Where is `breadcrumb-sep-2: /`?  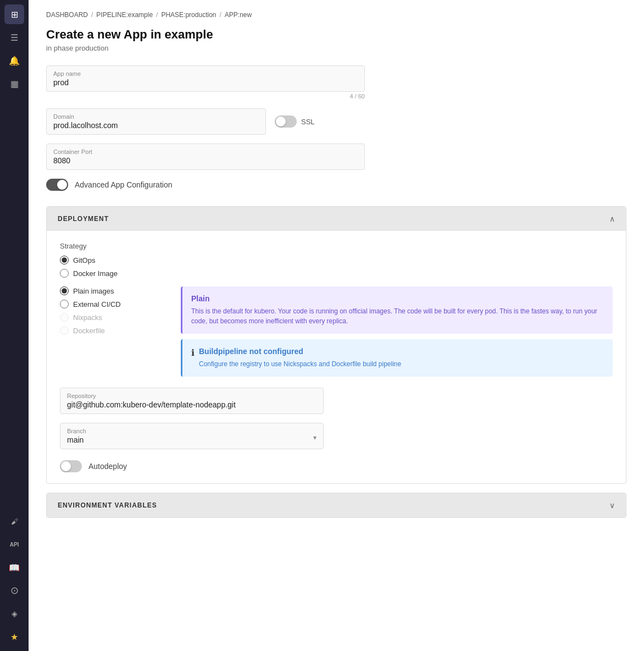 breadcrumb-sep-2: / is located at coordinates (157, 15).